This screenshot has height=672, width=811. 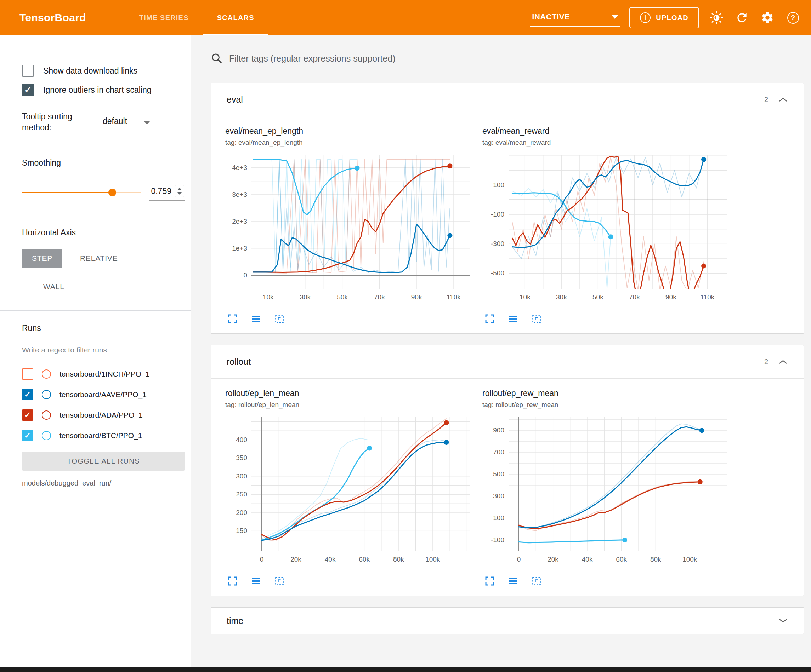 I want to click on chevron-down-icon, so click(x=783, y=621).